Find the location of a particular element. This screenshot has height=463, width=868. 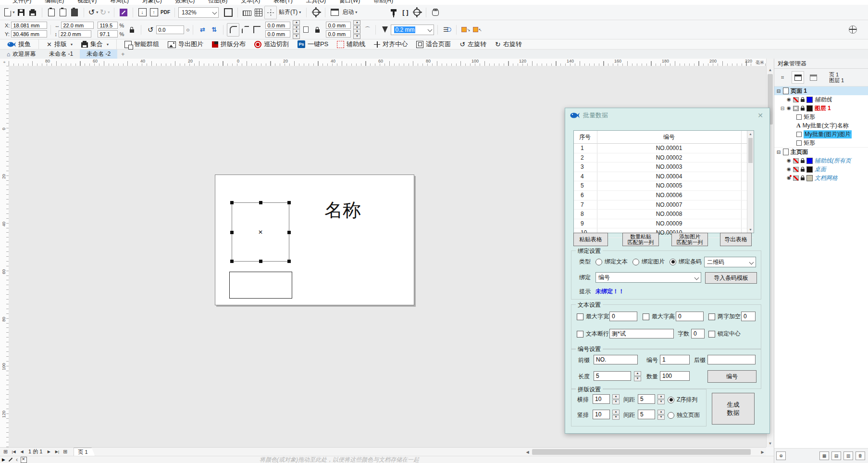

new-document-button: ▾ is located at coordinates (10, 13).